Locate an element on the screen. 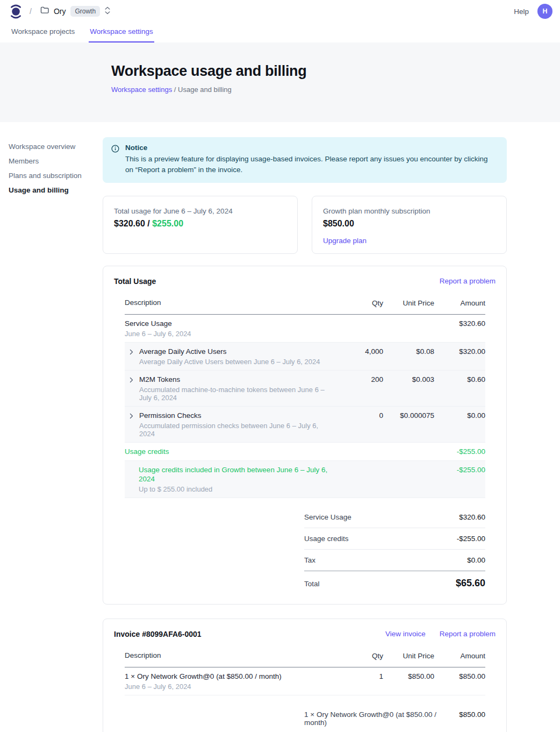 This screenshot has width=560, height=732. chevron-updown-icon is located at coordinates (107, 12).